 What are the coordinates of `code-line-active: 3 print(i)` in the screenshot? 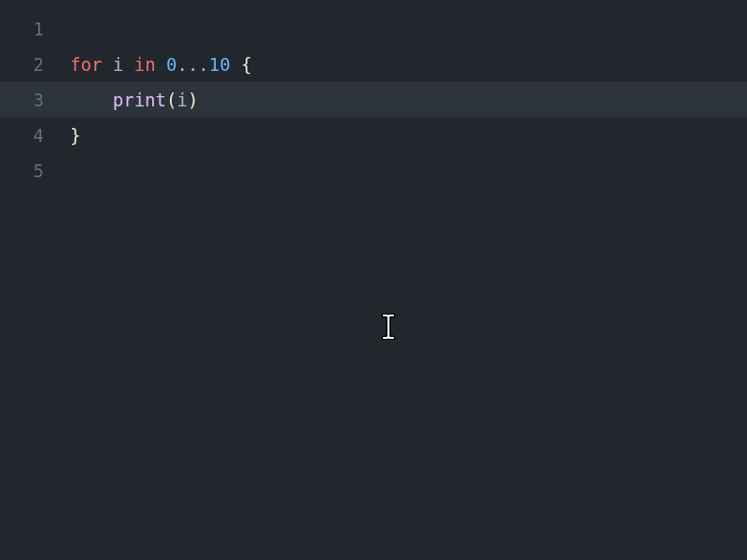 It's located at (374, 100).